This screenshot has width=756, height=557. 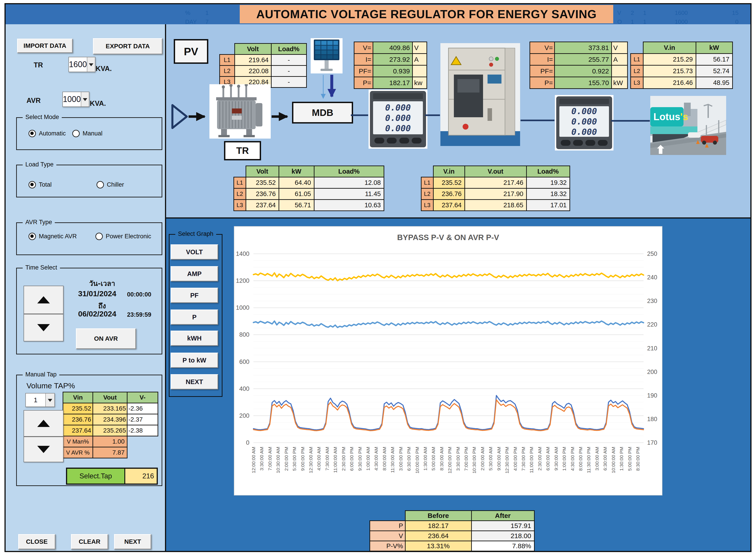 What do you see at coordinates (581, 459) in the screenshot?
I see `x-tick-label: 8:00:00 PM` at bounding box center [581, 459].